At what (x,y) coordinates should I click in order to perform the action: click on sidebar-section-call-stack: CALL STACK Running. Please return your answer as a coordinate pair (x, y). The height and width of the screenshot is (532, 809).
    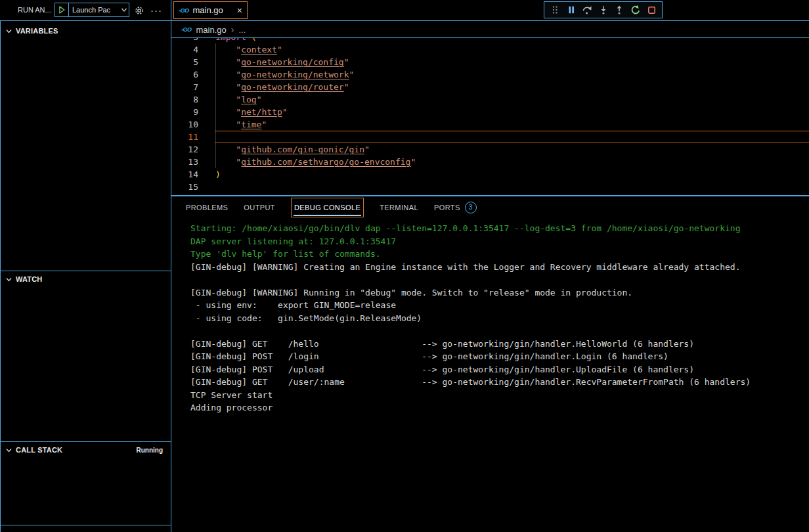
    Looking at the image, I should click on (85, 450).